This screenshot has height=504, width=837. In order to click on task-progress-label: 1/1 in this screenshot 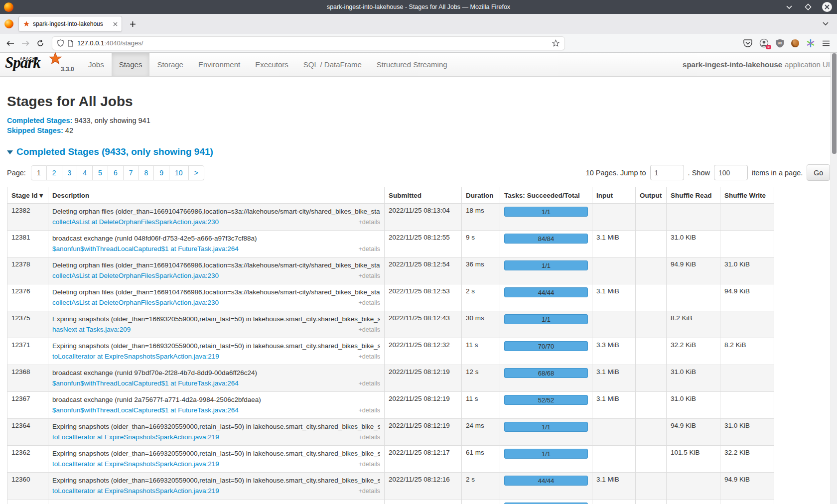, I will do `click(546, 212)`.